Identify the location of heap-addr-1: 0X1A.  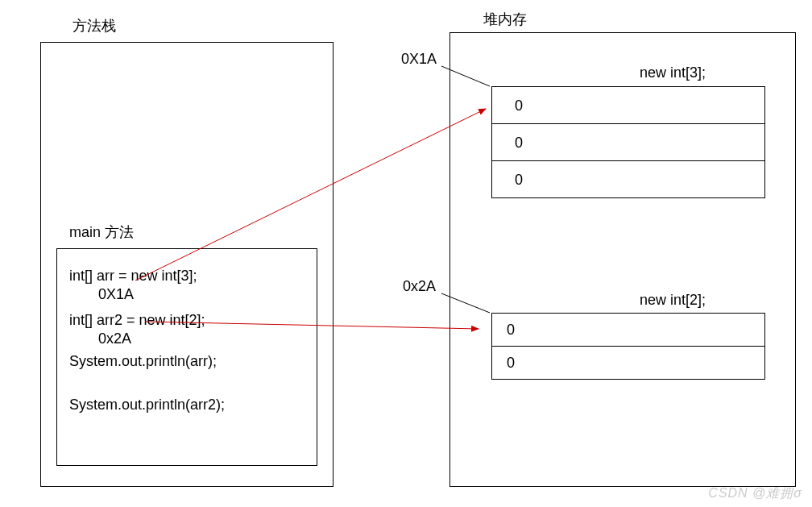
(419, 60).